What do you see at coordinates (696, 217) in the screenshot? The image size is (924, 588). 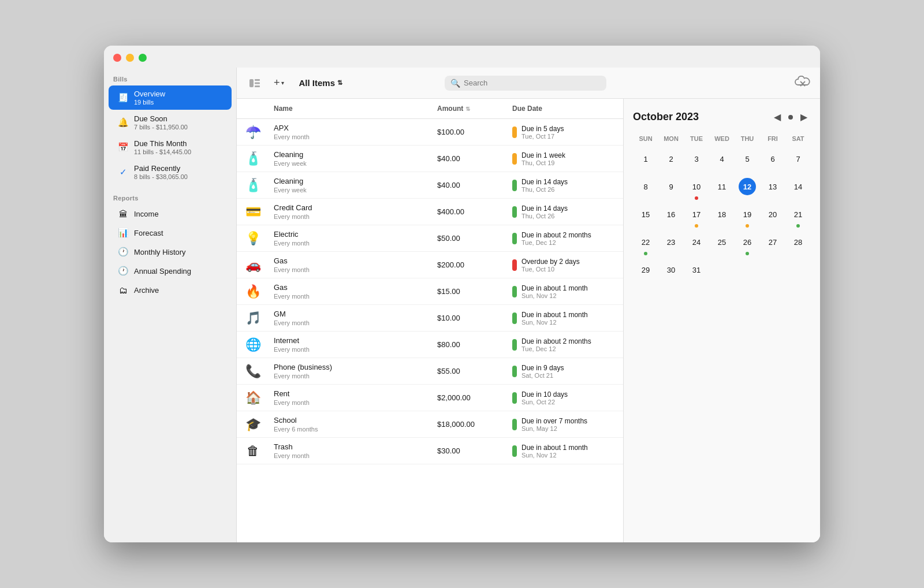 I see `calendar-day: 17` at bounding box center [696, 217].